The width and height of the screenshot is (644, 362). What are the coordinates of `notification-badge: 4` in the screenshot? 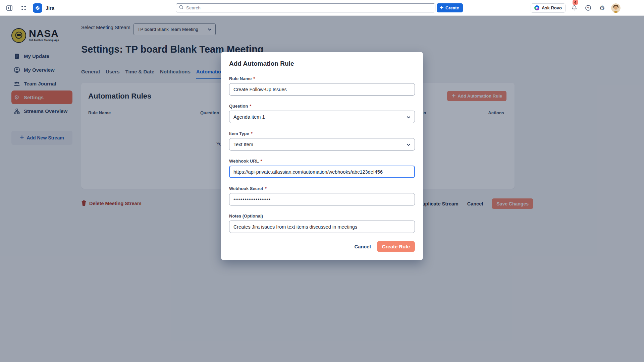 It's located at (575, 2).